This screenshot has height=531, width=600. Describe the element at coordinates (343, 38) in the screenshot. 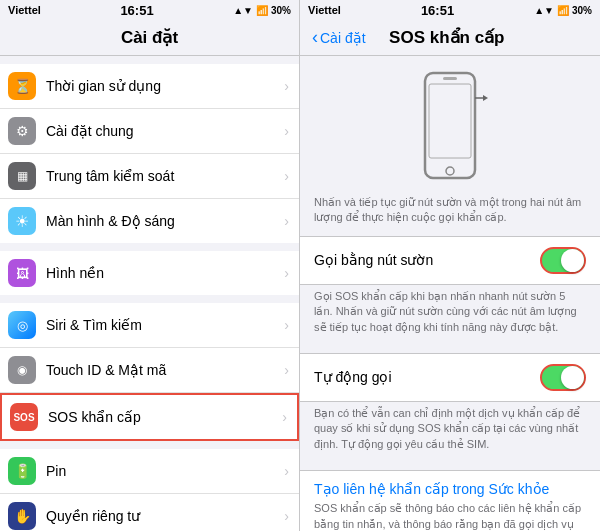

I see `back-label: Cài đặt` at that location.